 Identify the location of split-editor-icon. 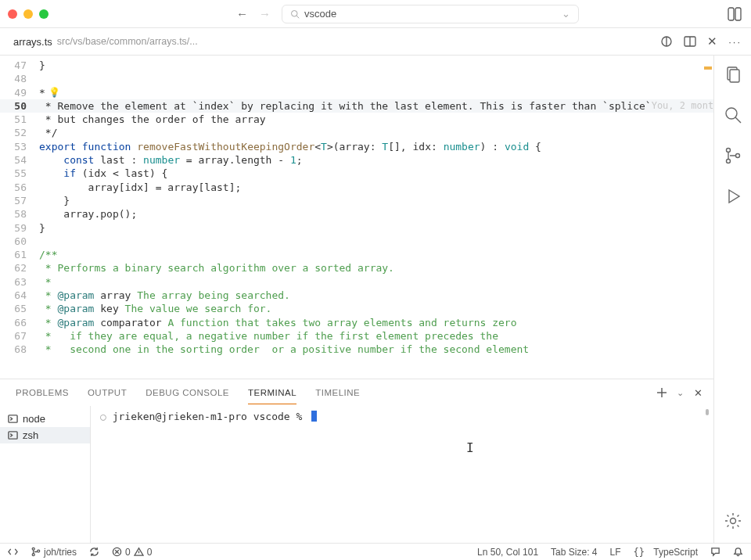
(690, 41).